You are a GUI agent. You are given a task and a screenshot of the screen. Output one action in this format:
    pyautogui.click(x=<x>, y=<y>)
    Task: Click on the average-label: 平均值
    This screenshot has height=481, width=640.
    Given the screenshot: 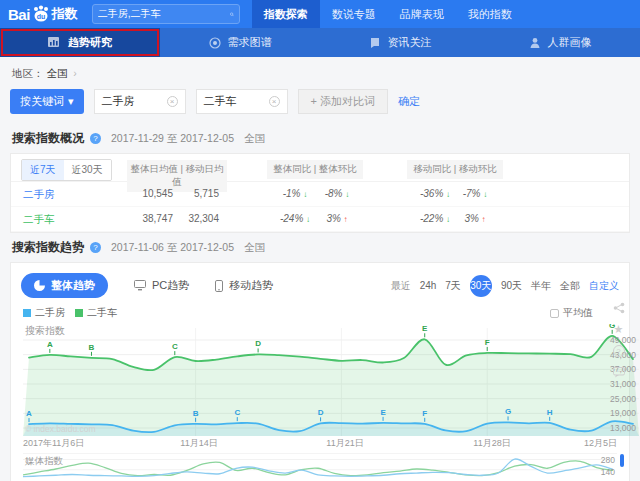 What is the action you would take?
    pyautogui.click(x=578, y=313)
    